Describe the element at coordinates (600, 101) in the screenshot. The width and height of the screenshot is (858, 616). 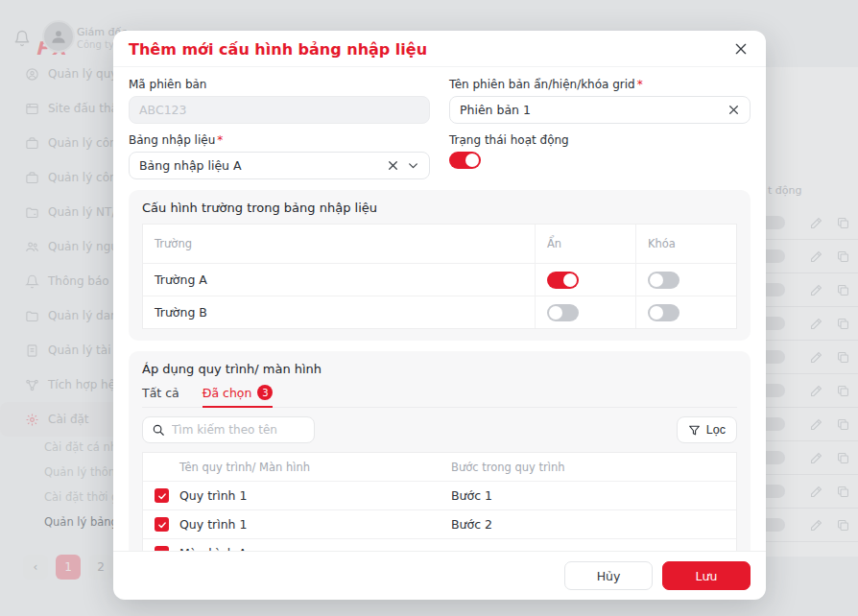
I see `field-version-name: Tên phiên bản ẩn/hiện/khóa grid* Phiên b…` at that location.